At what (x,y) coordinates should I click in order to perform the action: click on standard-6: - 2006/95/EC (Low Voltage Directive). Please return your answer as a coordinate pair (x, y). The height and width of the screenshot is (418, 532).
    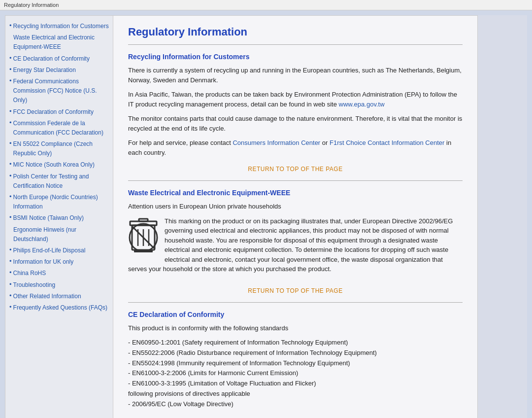
    Looking at the image, I should click on (296, 404).